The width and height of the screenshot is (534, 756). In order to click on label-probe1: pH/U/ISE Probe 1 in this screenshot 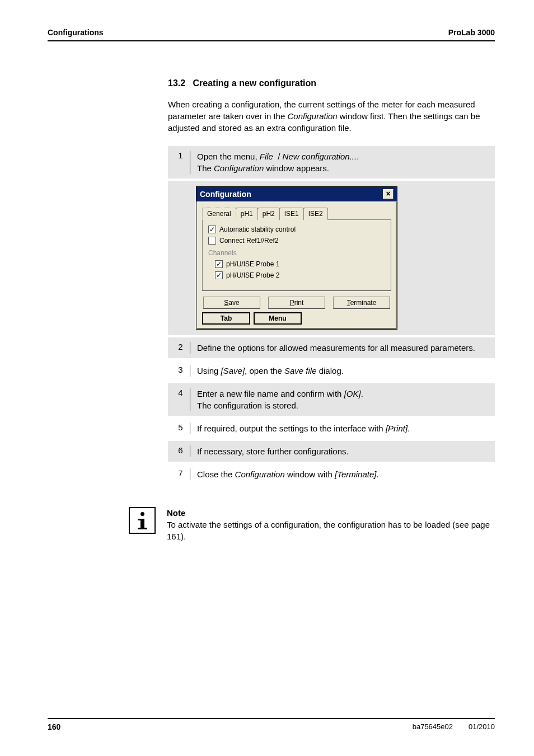, I will do `click(253, 264)`.